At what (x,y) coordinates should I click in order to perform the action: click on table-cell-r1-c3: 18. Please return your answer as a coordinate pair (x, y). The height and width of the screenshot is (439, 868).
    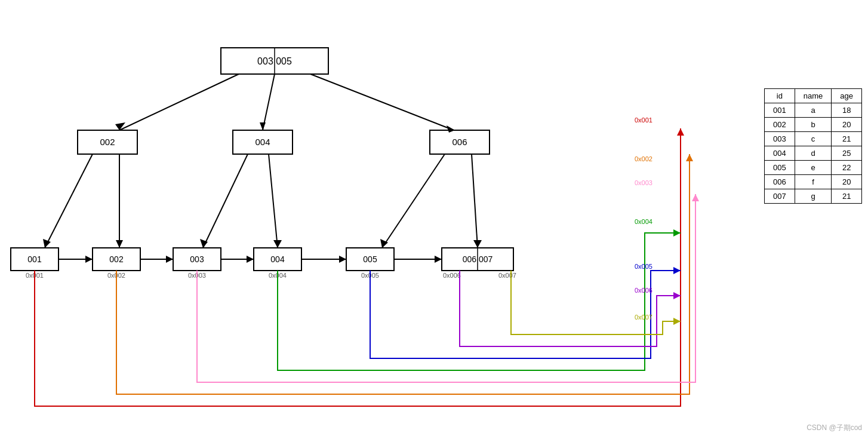
    Looking at the image, I should click on (847, 110).